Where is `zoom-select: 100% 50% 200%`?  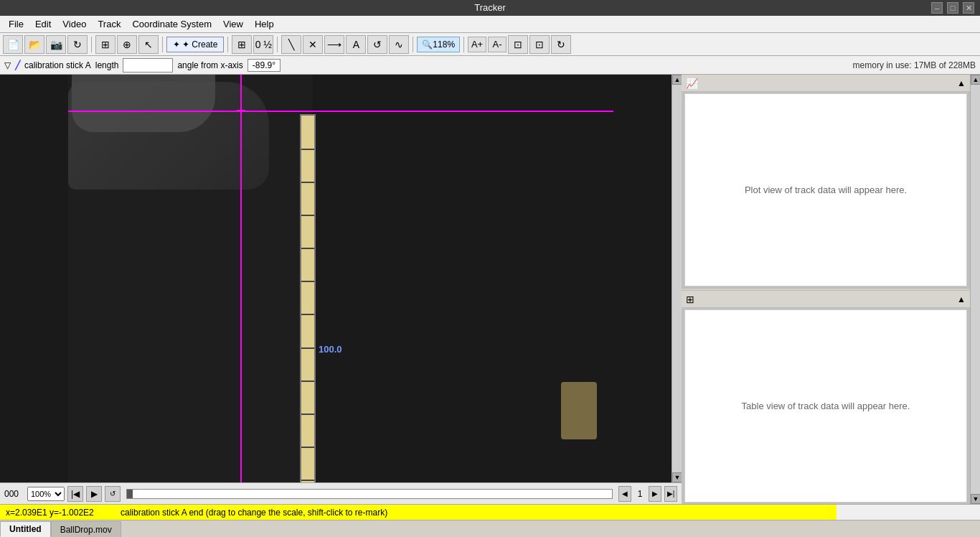 zoom-select: 100% 50% 200% is located at coordinates (46, 494).